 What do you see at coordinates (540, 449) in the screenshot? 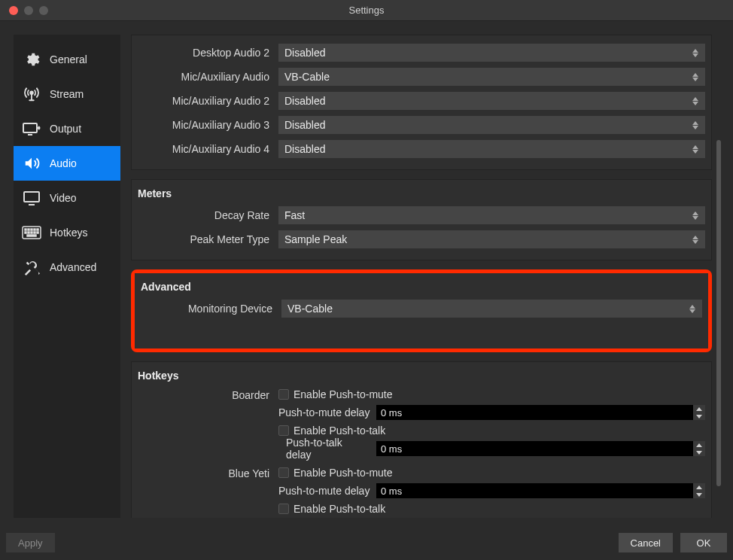
I see `push-to-talk-delay-input: 0 ms` at bounding box center [540, 449].